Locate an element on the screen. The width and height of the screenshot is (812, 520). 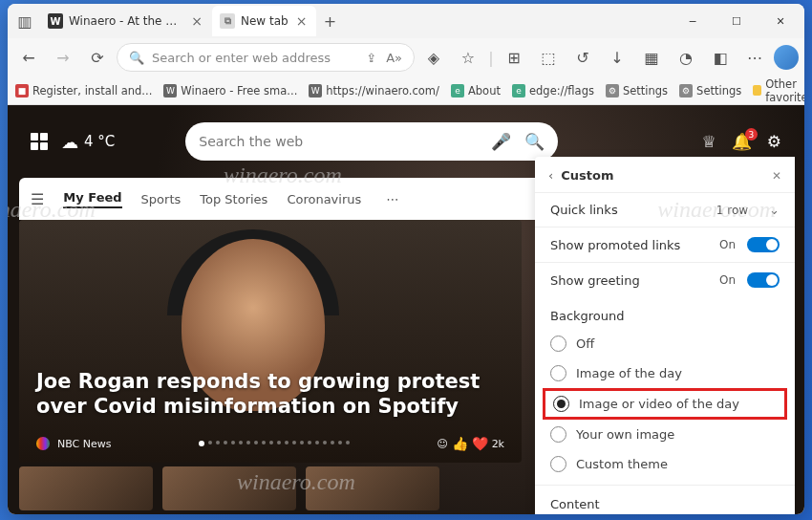
feed-tab-myfeed: My Feed is located at coordinates (92, 199).